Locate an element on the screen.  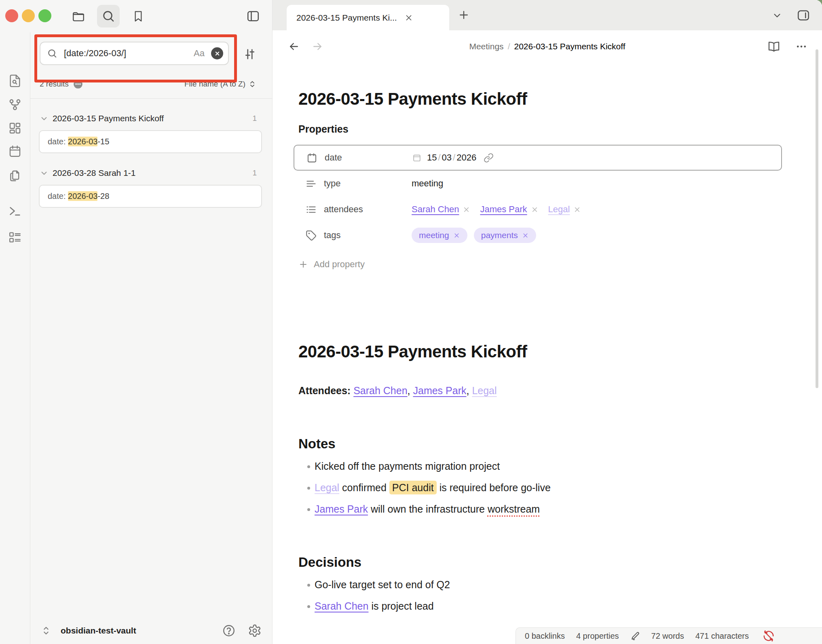
list-item: Sarah Chen is project lead is located at coordinates (540, 606).